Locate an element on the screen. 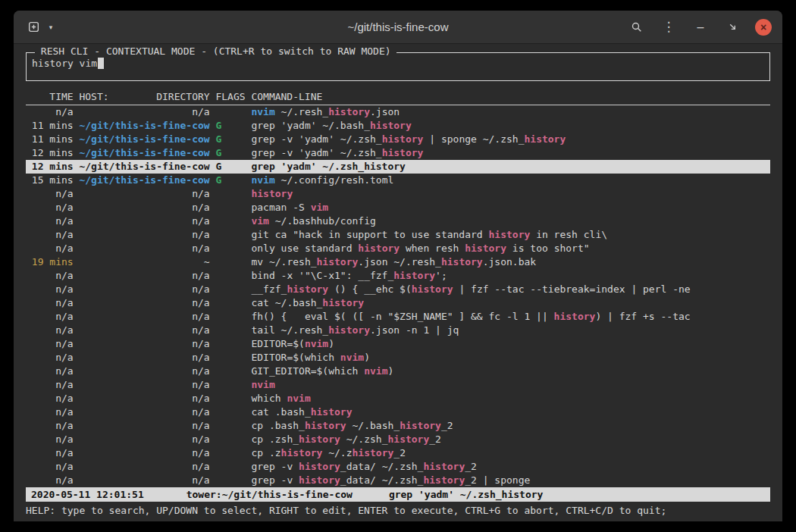 Image resolution: width=796 pixels, height=532 pixels. restore-icon is located at coordinates (732, 27).